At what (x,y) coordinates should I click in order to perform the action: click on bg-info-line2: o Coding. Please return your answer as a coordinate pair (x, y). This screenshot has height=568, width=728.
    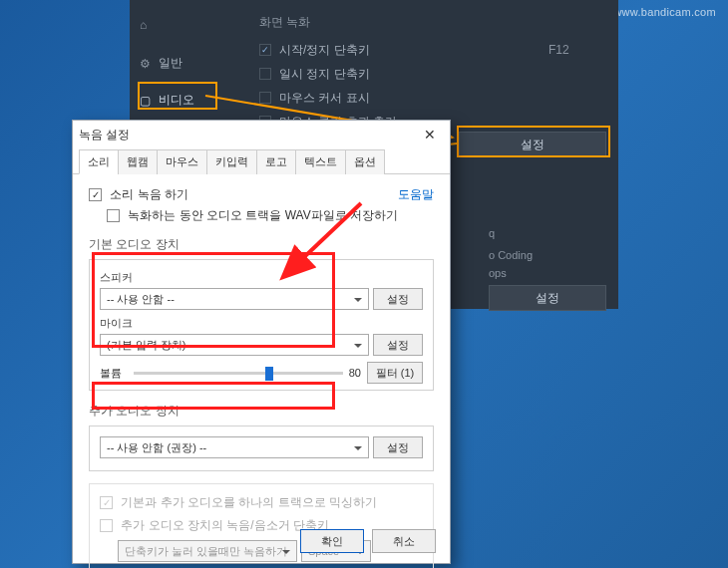
    Looking at the image, I should click on (511, 255).